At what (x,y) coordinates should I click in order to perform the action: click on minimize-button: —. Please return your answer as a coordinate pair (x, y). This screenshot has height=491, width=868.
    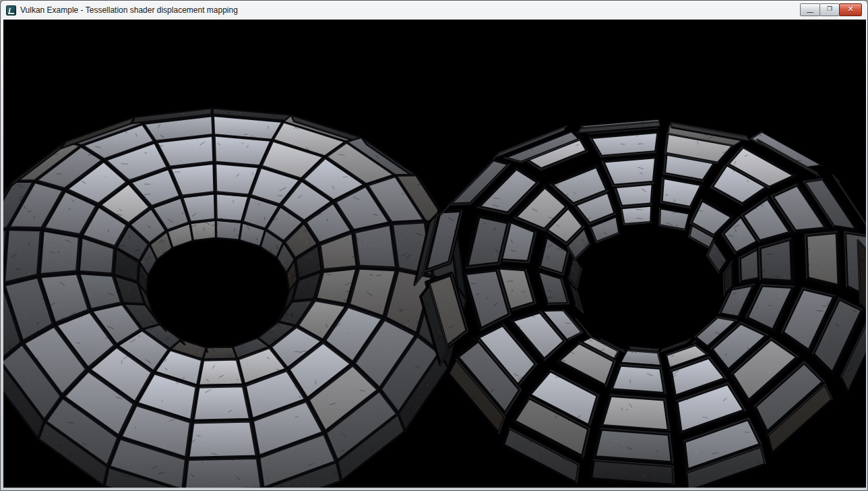
    Looking at the image, I should click on (810, 9).